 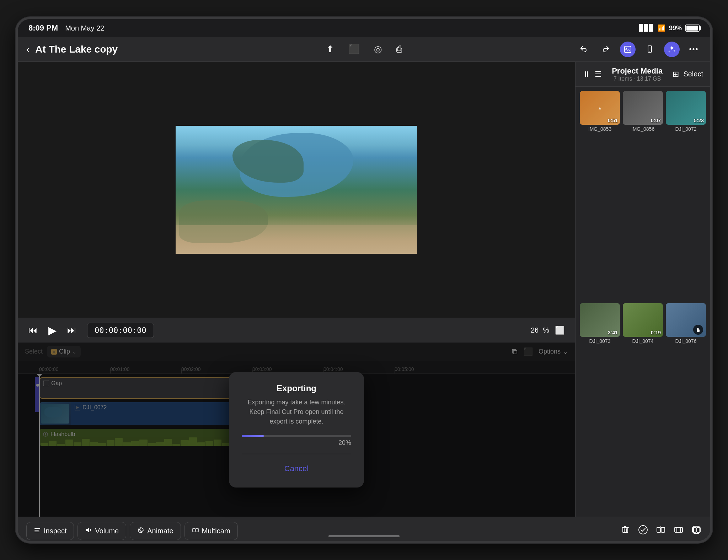 What do you see at coordinates (584, 49) in the screenshot?
I see `undo-button` at bounding box center [584, 49].